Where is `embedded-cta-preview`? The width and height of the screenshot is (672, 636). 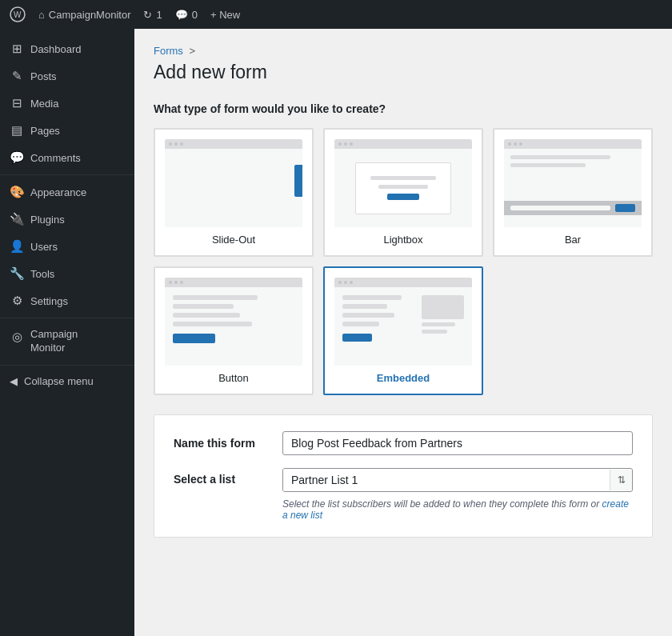
embedded-cta-preview is located at coordinates (357, 338).